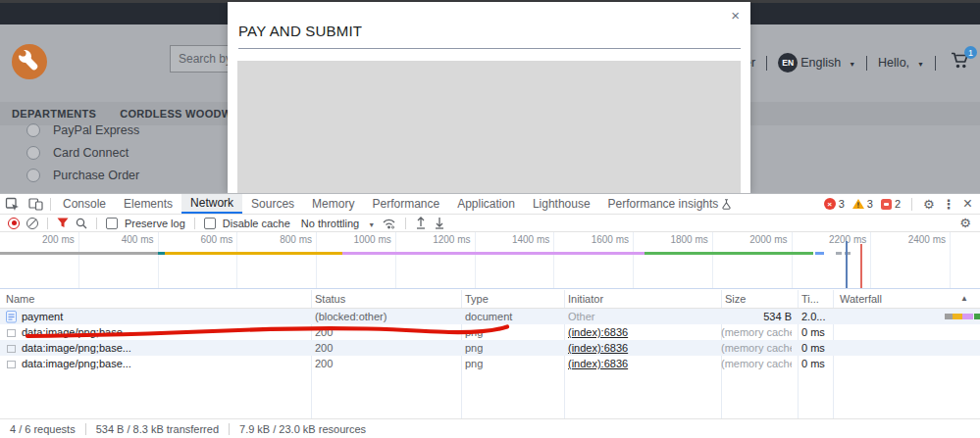 This screenshot has height=438, width=980. I want to click on tab-performance-insights: Performance insights, so click(670, 204).